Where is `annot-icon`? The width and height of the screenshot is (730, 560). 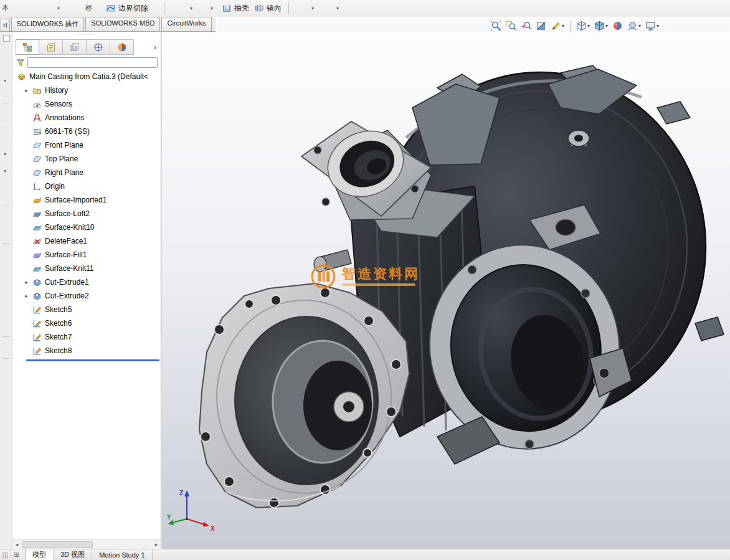
annot-icon is located at coordinates (37, 118).